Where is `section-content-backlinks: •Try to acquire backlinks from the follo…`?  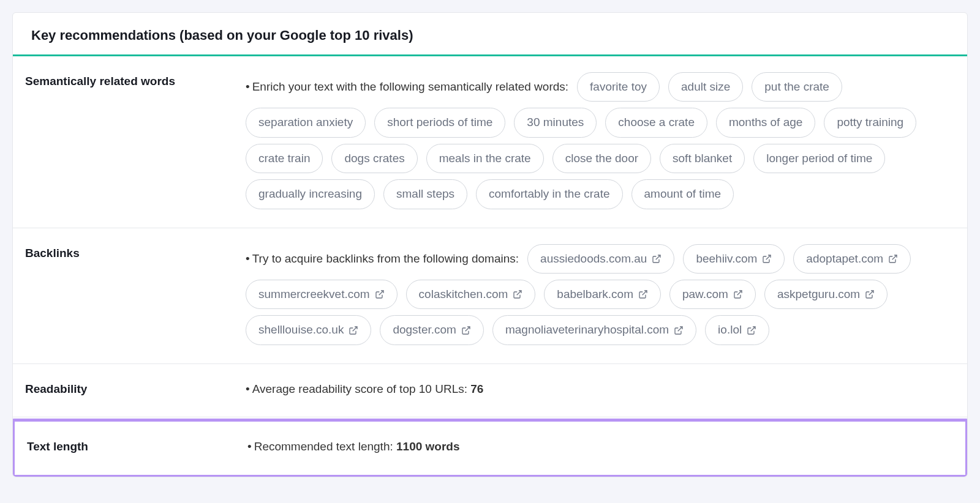
section-content-backlinks: •Try to acquire backlinks from the follo… is located at coordinates (597, 295).